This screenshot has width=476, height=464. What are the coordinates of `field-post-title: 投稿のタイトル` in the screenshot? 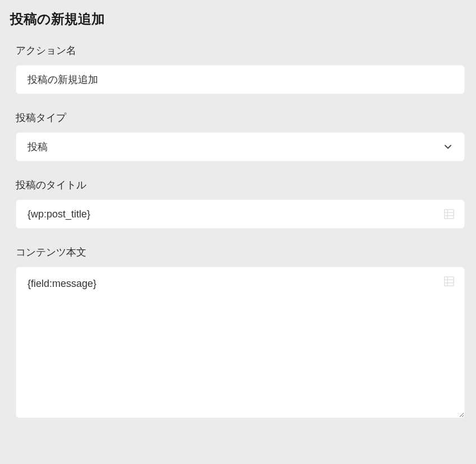 It's located at (238, 203).